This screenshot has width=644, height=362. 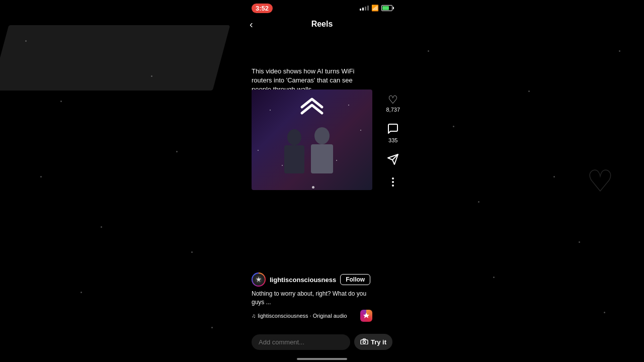 I want to click on video-thumbnail, so click(x=312, y=140).